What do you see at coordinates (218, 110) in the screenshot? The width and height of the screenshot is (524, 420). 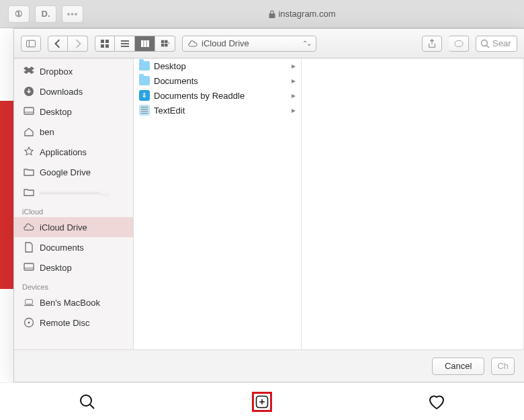 I see `file-row-textedit: TextEdit ▸` at bounding box center [218, 110].